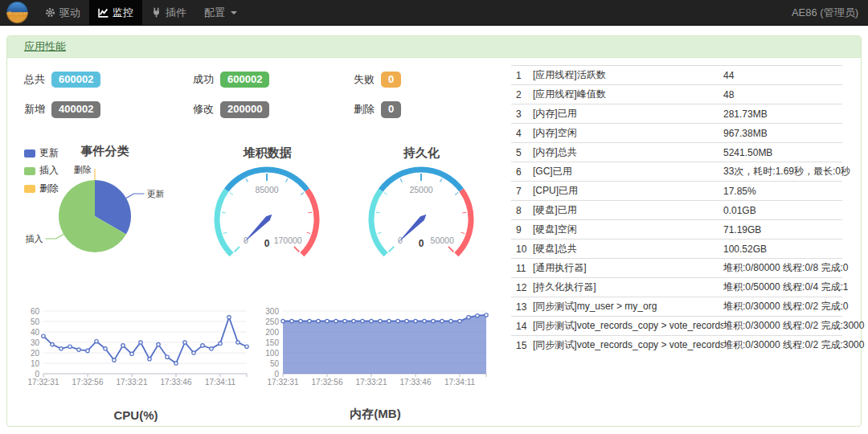  What do you see at coordinates (18, 13) in the screenshot?
I see `brand-logo: dbsyncer` at bounding box center [18, 13].